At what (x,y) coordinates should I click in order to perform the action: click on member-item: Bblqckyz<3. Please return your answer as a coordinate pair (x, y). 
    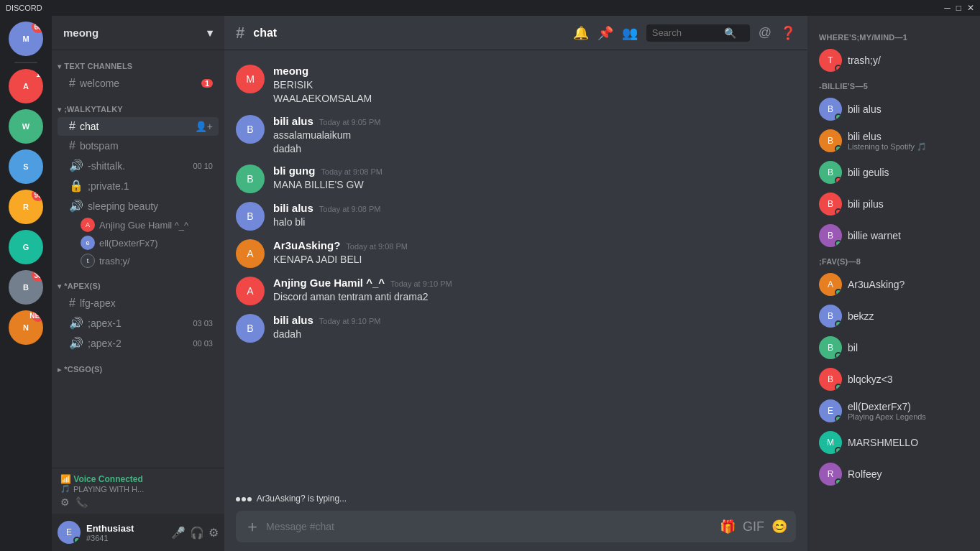
    Looking at the image, I should click on (894, 379).